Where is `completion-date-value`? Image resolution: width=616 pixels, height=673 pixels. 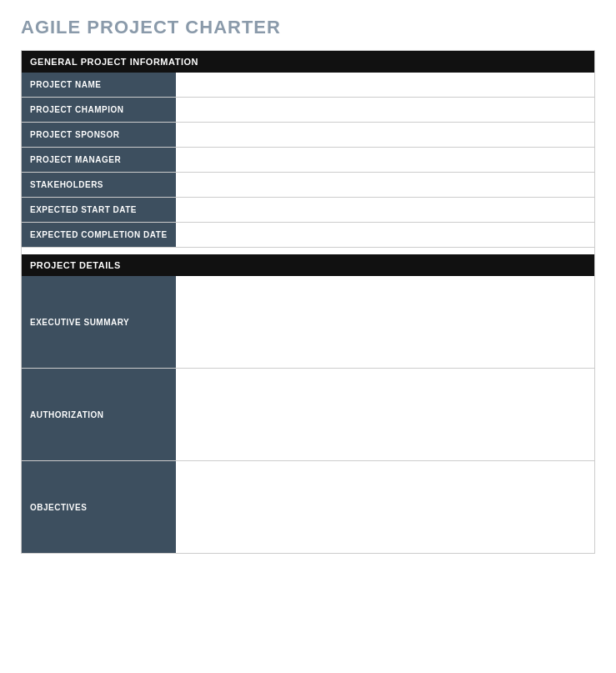 completion-date-value is located at coordinates (385, 235).